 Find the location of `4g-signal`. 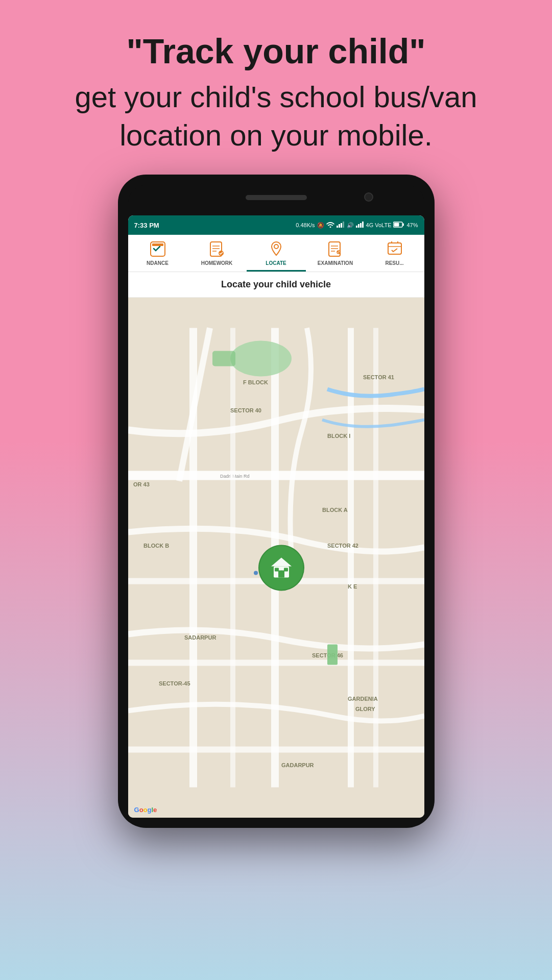

4g-signal is located at coordinates (360, 225).